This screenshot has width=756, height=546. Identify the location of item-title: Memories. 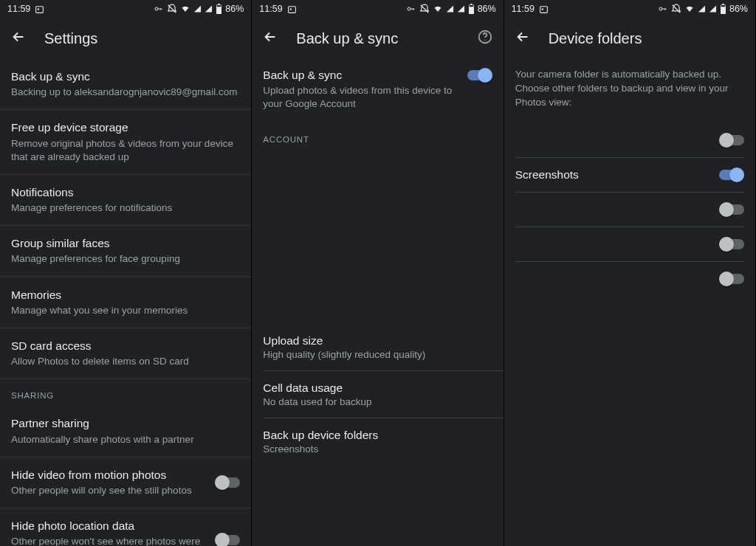
(126, 295).